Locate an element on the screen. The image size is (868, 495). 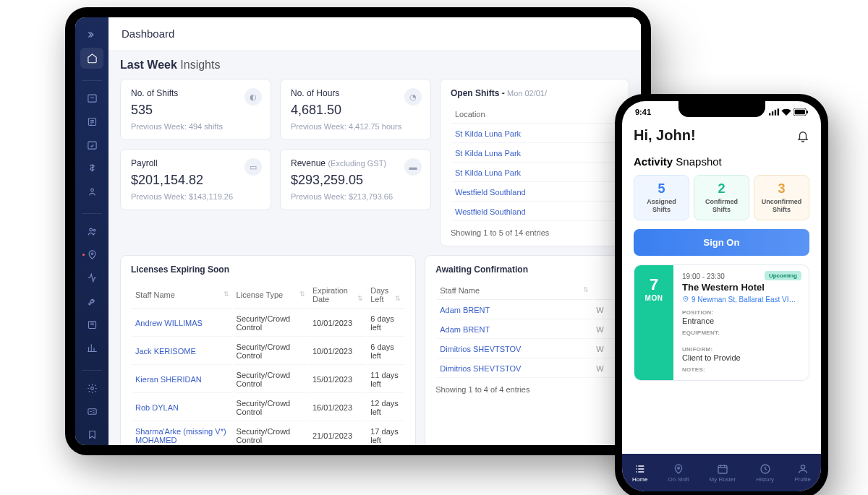
table-cell: 10/01/2023 is located at coordinates (338, 324).